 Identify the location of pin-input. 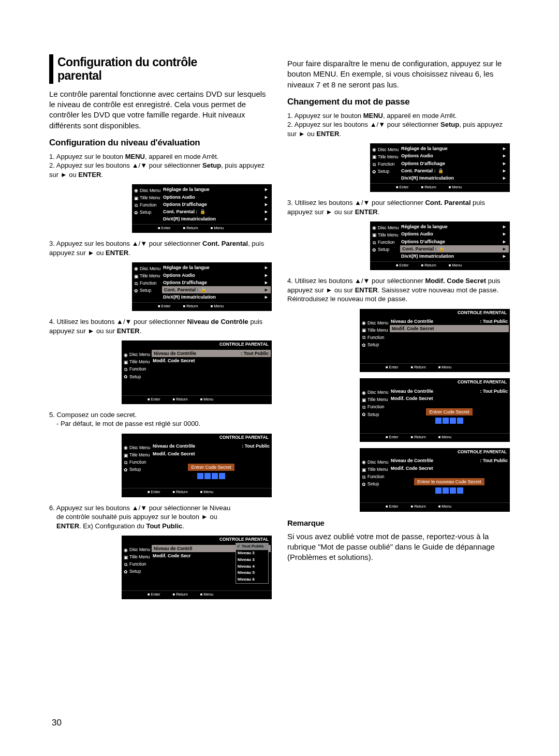
(211, 476).